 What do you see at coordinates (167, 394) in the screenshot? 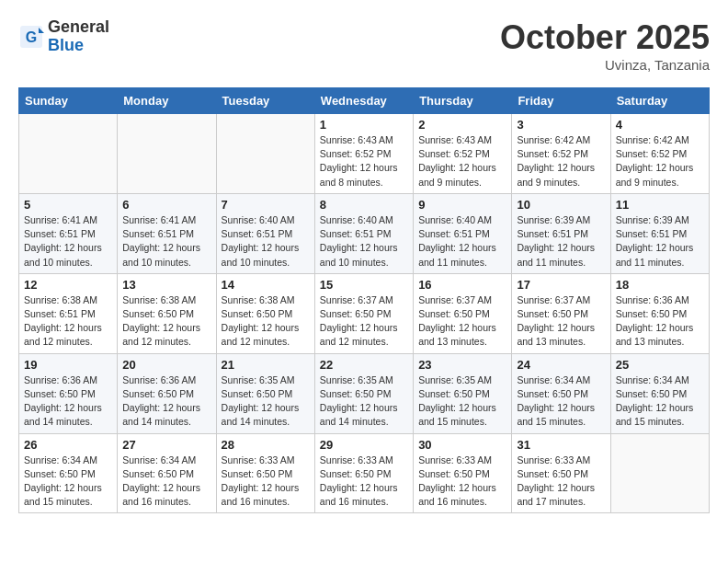
I see `calendar-day-cell: 20Sunrise: 6:36 AM Sunset: 6:50 PM Dayli…` at bounding box center [167, 394].